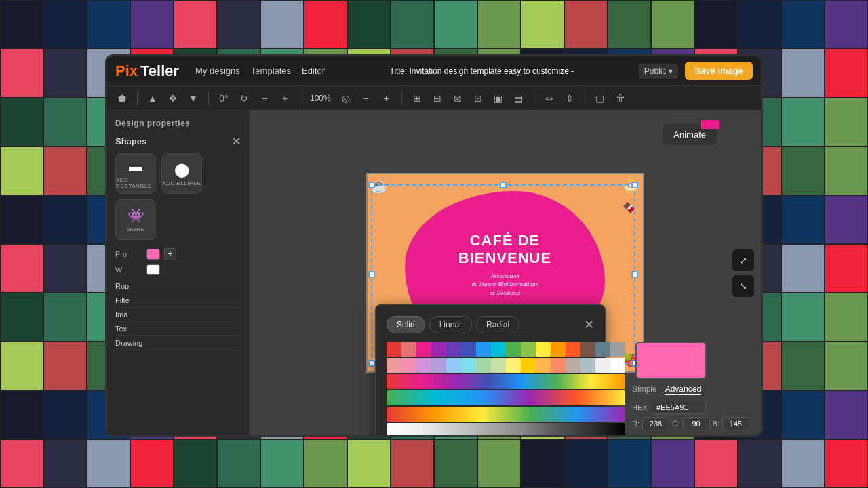 This screenshot has width=868, height=488. Describe the element at coordinates (121, 314) in the screenshot. I see `image-label: Ima` at that location.